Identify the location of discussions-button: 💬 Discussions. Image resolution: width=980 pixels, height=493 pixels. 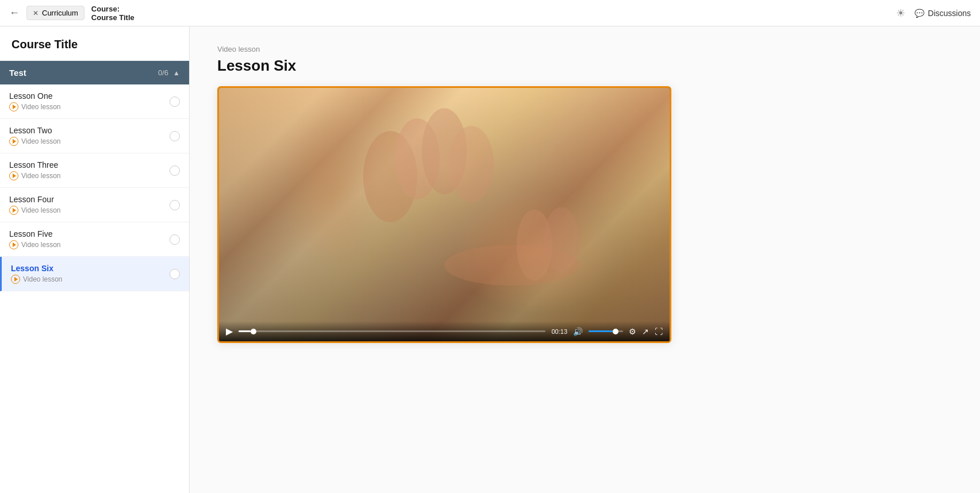
(943, 13).